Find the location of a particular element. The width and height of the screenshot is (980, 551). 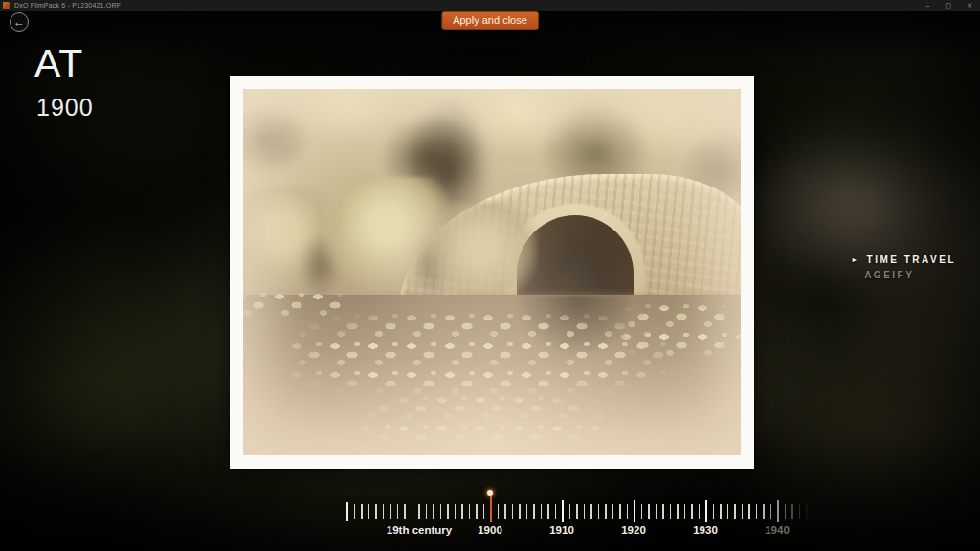

back-button: ← is located at coordinates (19, 22).